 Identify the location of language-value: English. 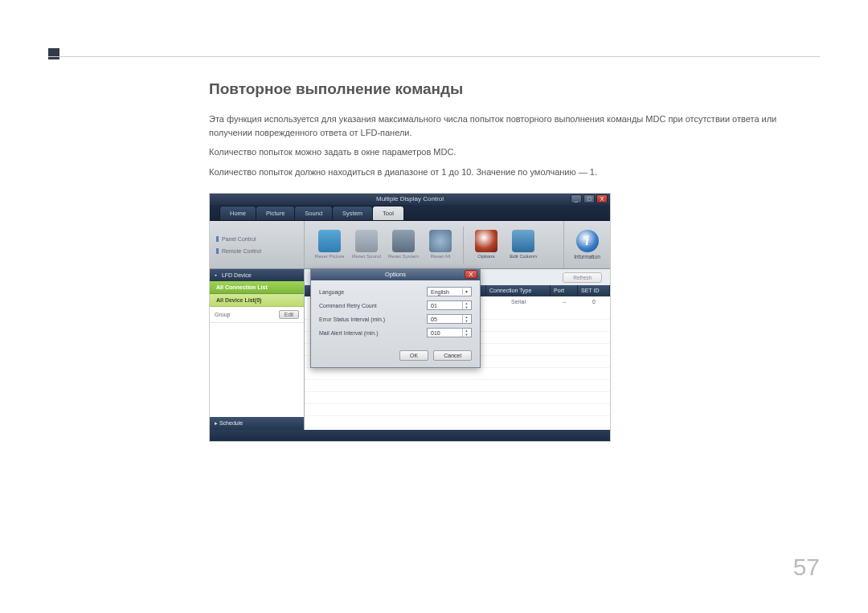
(440, 292).